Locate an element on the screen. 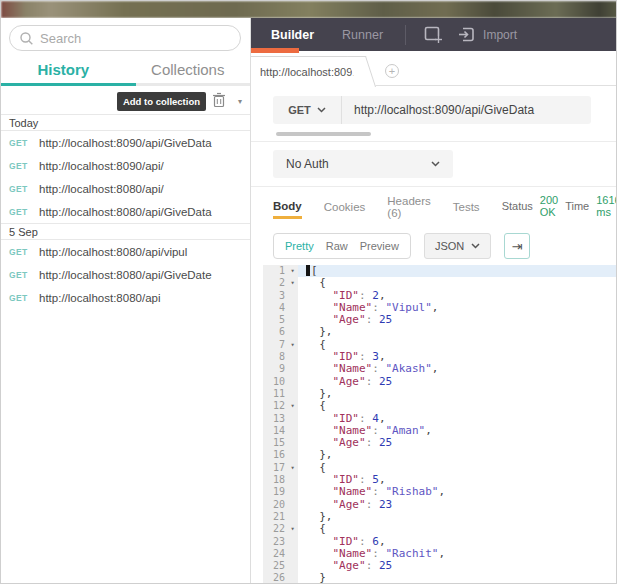  code-text: } is located at coordinates (458, 578).